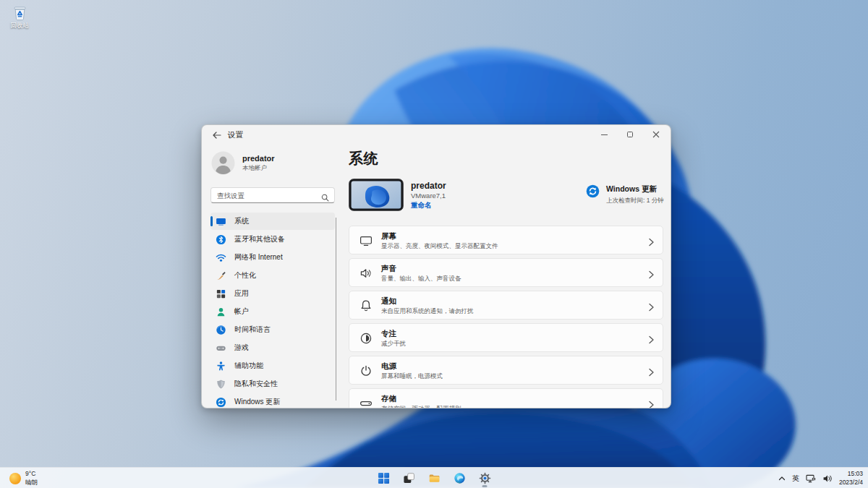 This screenshot has height=488, width=868. Describe the element at coordinates (32, 483) in the screenshot. I see `weather-condition: 晴朗` at that location.